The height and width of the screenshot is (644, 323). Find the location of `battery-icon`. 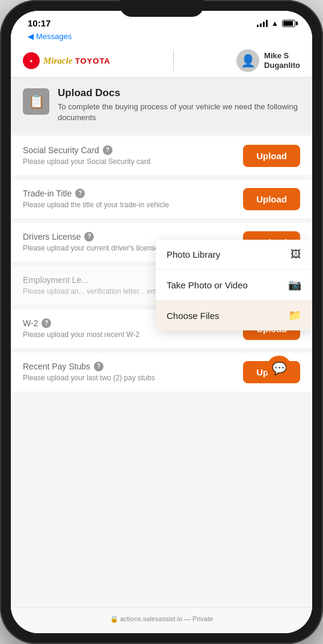

battery-icon is located at coordinates (289, 23).